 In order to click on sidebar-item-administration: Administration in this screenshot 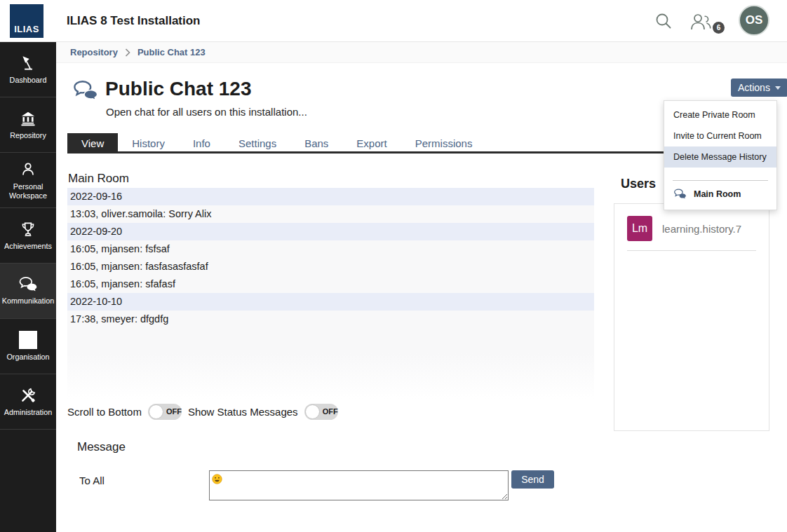, I will do `click(28, 402)`.